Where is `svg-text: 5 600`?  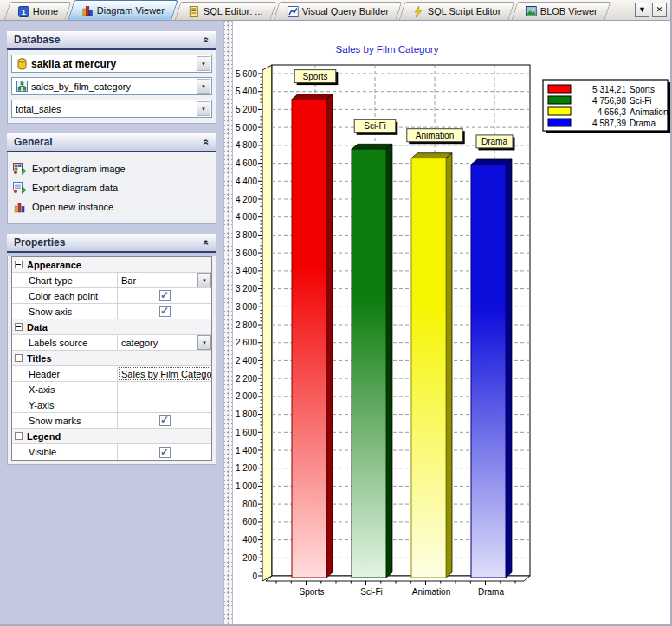
svg-text: 5 600 is located at coordinates (246, 74).